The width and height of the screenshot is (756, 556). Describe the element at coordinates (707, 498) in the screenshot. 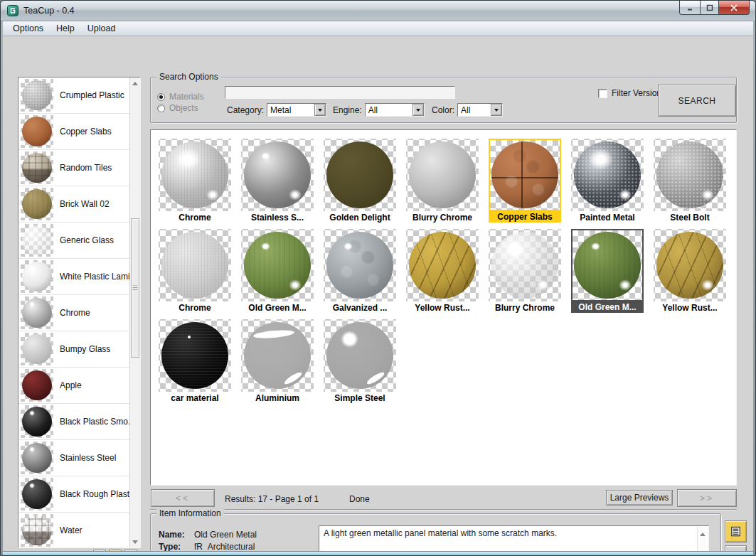

I see `next-page-button: >>` at that location.